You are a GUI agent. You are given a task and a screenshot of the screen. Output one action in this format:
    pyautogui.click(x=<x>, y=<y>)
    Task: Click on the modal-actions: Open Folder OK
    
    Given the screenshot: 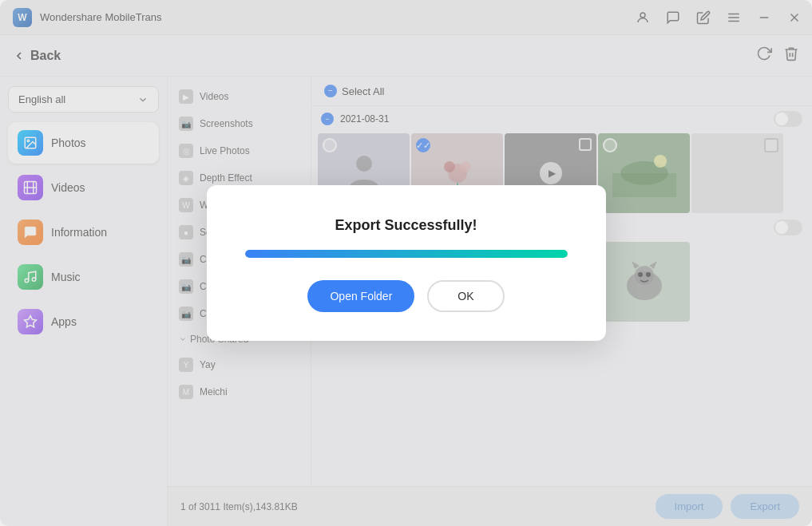 What is the action you would take?
    pyautogui.click(x=406, y=296)
    